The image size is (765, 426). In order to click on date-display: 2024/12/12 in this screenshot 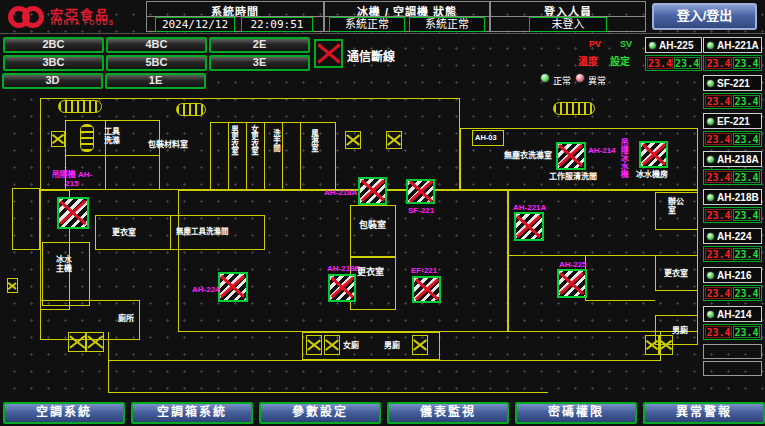, I will do `click(195, 24)`.